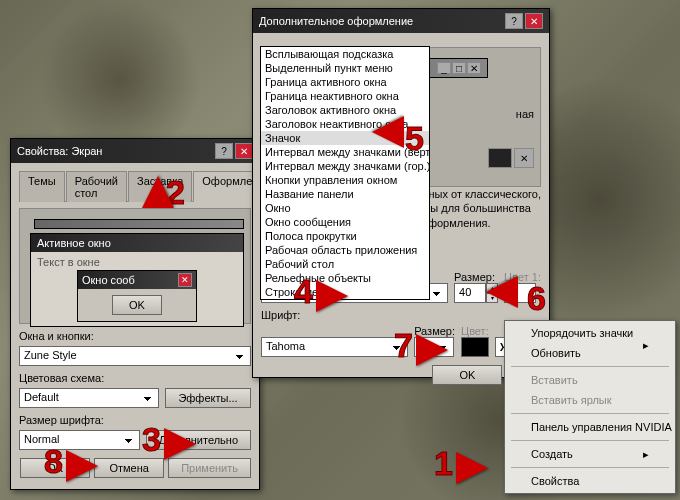 The image size is (680, 500). What do you see at coordinates (135, 186) in the screenshot?
I see `display-tabs: Темы Рабочий стол Заставка Оформление П` at bounding box center [135, 186].